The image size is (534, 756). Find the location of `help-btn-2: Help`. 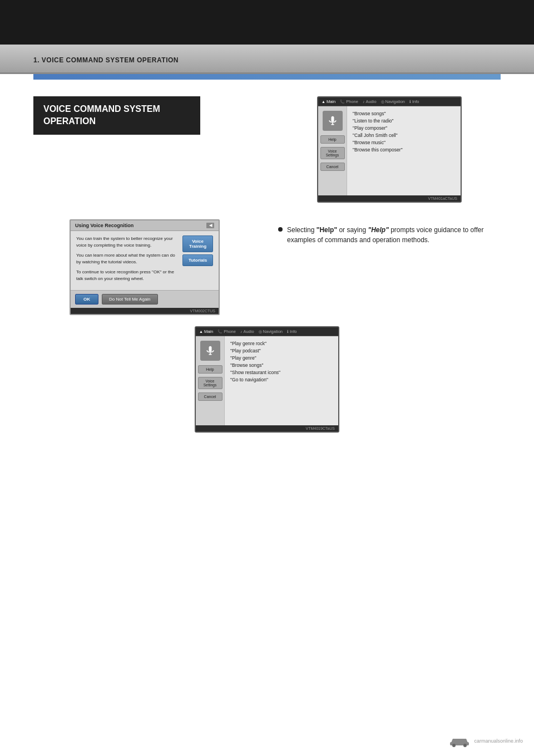

help-btn-2: Help is located at coordinates (210, 370).